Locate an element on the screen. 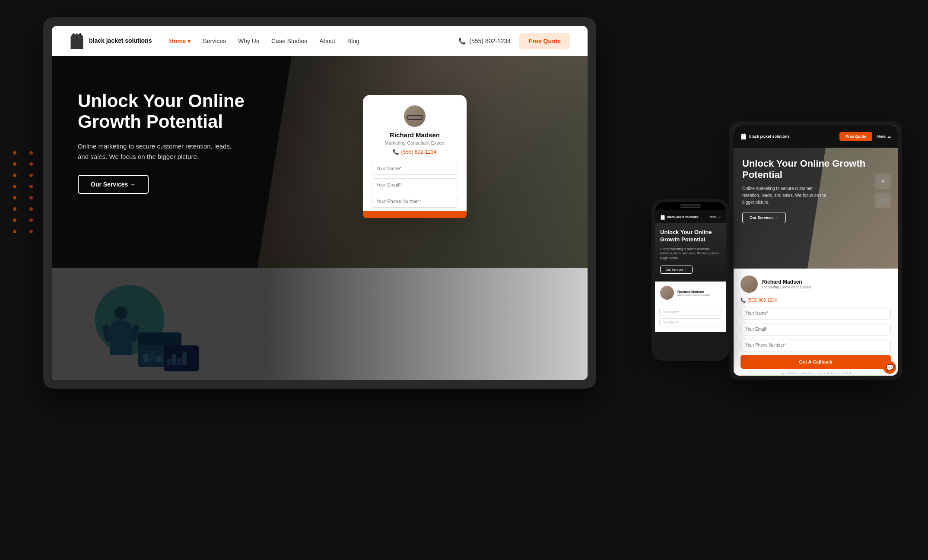 Image resolution: width=928 pixels, height=560 pixels. tablet-name-input is located at coordinates (816, 313).